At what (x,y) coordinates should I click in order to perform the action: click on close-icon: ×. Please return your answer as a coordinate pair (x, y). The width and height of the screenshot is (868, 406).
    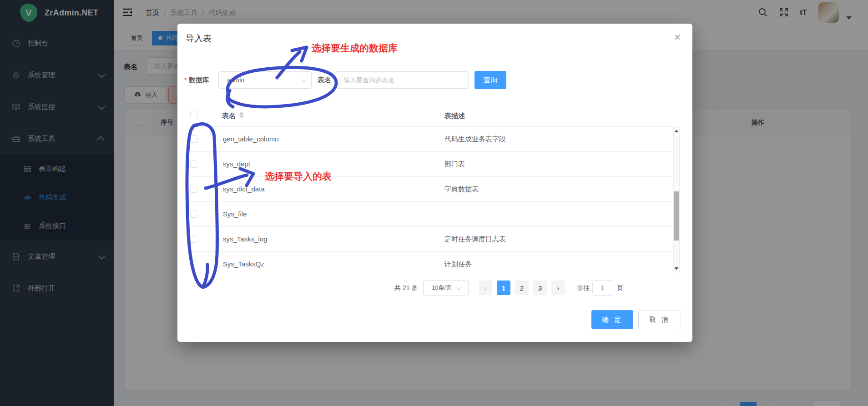
    Looking at the image, I should click on (677, 37).